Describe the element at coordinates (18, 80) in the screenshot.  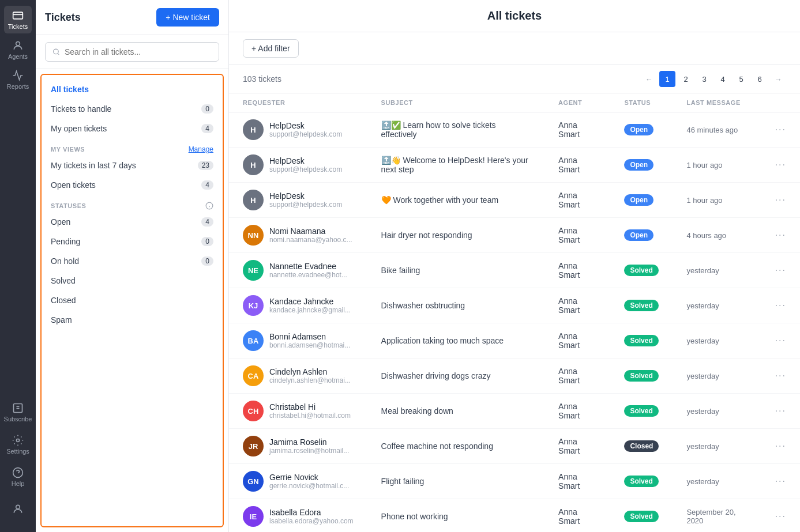
I see `sidebar-item-reports: Reports` at that location.